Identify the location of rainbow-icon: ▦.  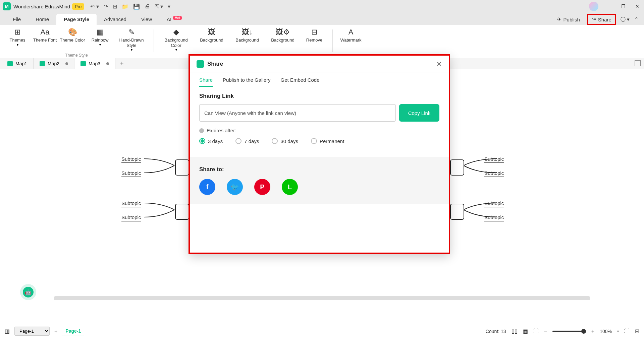
(100, 32).